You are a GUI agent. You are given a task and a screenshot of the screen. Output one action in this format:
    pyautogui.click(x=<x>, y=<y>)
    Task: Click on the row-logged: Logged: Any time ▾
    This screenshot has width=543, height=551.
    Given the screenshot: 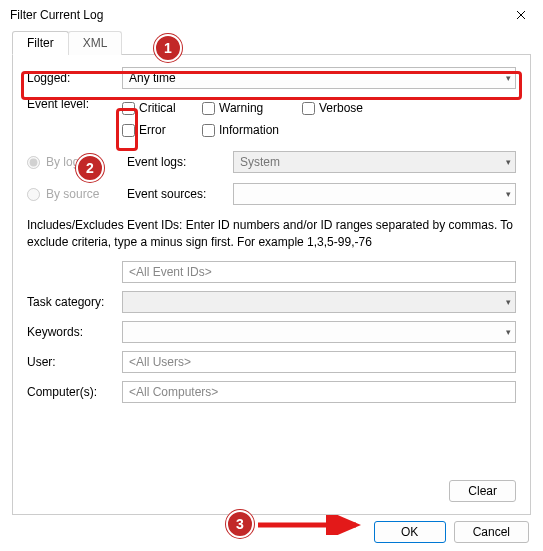 What is the action you would take?
    pyautogui.click(x=272, y=78)
    